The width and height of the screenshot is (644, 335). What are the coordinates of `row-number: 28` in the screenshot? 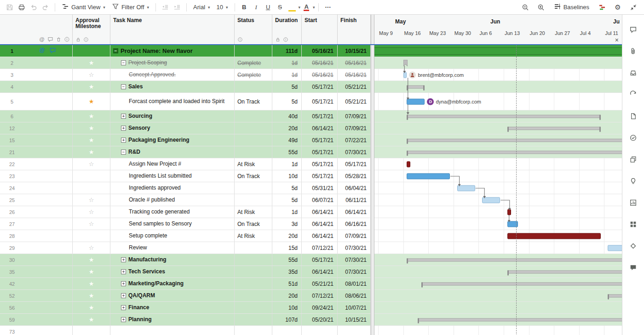 It's located at (12, 236).